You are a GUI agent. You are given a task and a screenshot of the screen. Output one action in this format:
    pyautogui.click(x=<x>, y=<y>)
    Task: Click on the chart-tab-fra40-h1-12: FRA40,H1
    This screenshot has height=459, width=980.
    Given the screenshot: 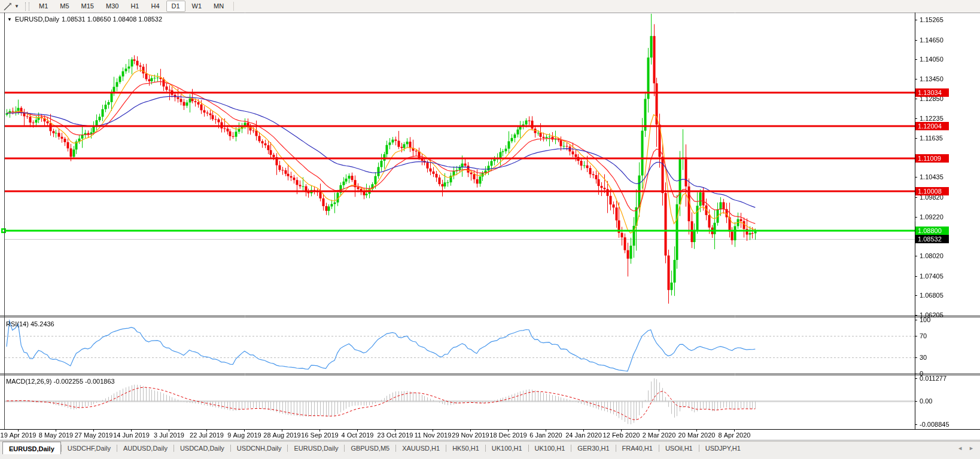 What is the action you would take?
    pyautogui.click(x=638, y=448)
    